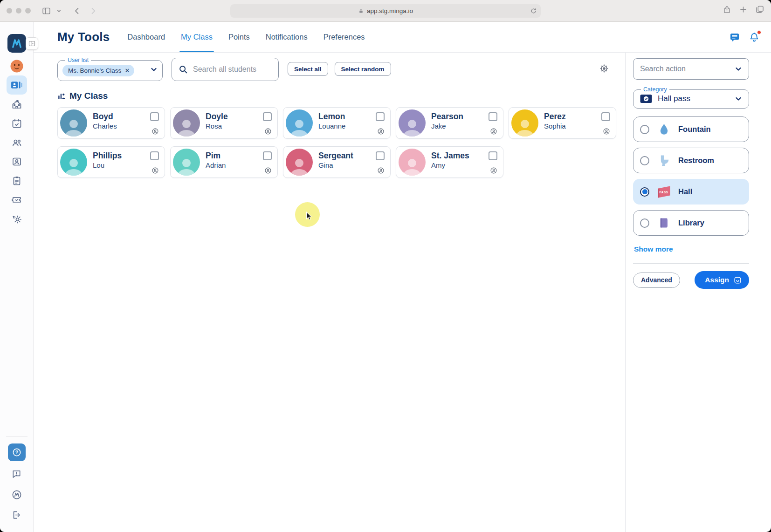  Describe the element at coordinates (449, 123) in the screenshot. I see `student-card: Pearson Jake` at that location.